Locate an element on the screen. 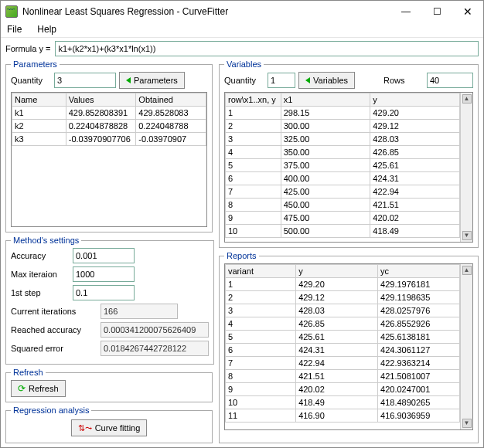 The image size is (484, 448). cell-x1: 300.00 is located at coordinates (326, 127).